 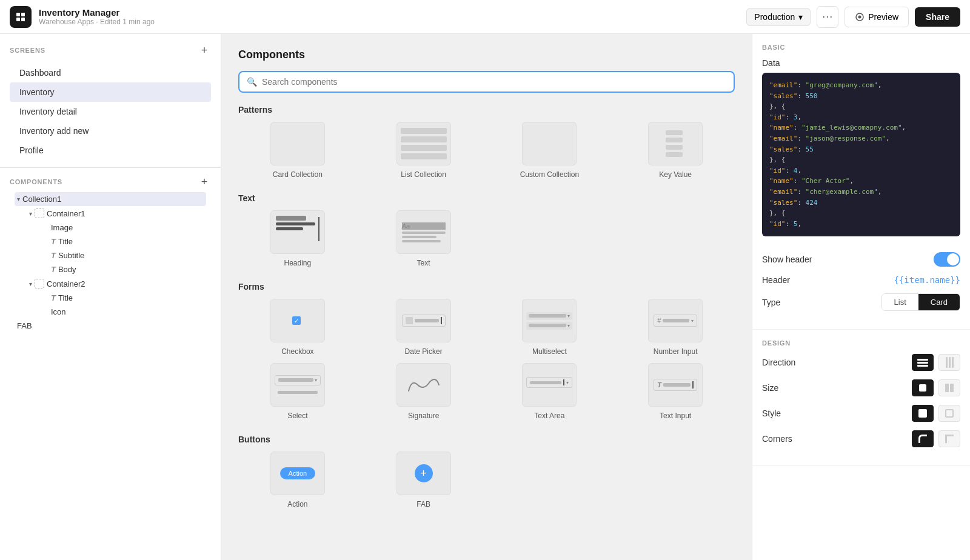 What do you see at coordinates (949, 388) in the screenshot?
I see `size-large-button` at bounding box center [949, 388].